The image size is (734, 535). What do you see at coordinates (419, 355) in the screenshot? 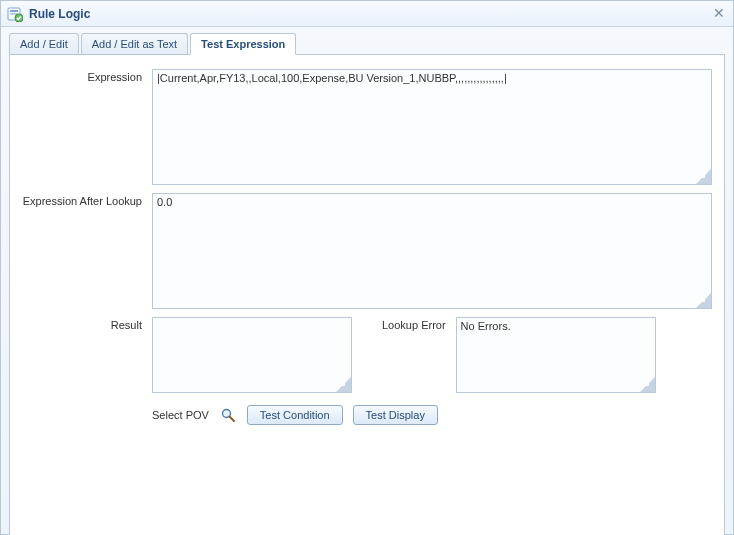
I see `lookup-error-label: Lookup Error` at bounding box center [419, 355].